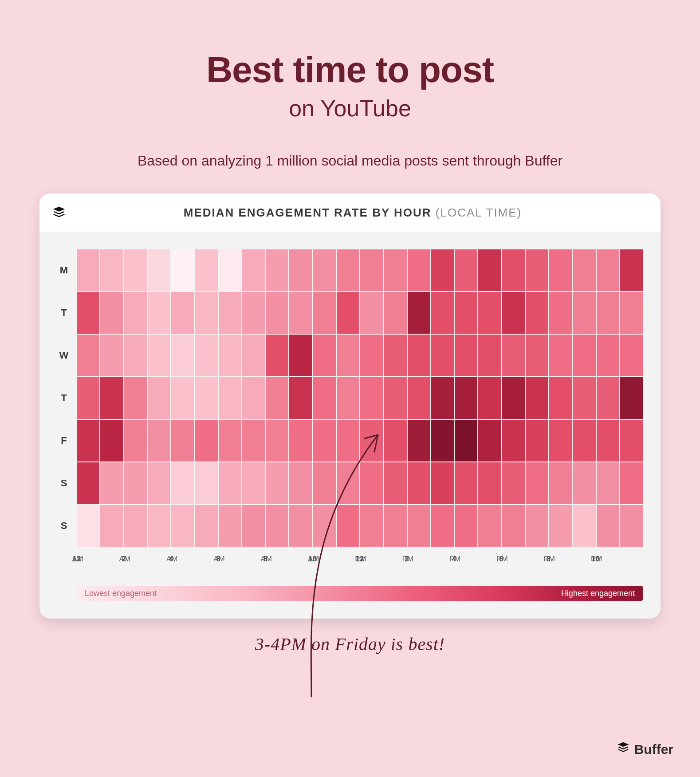 Image resolution: width=700 pixels, height=777 pixels. Describe the element at coordinates (64, 398) in the screenshot. I see `y-axis-label: T` at that location.